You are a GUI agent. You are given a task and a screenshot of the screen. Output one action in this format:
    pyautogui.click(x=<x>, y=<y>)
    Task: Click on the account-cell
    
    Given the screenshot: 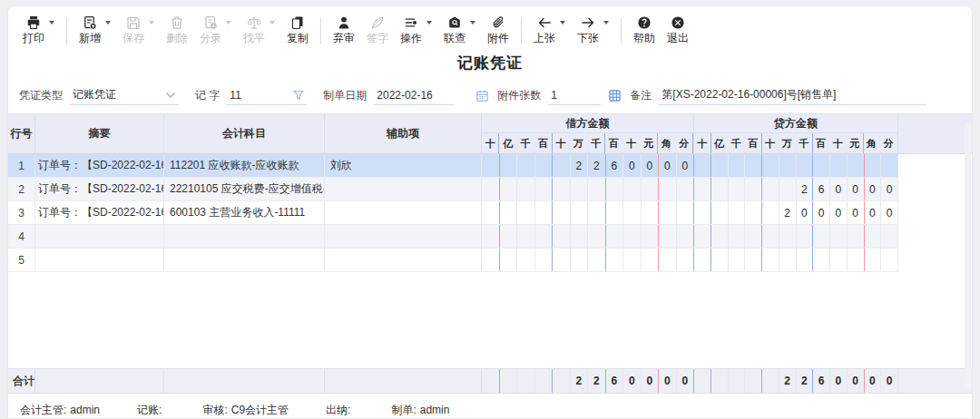 What is the action you would take?
    pyautogui.click(x=245, y=259)
    